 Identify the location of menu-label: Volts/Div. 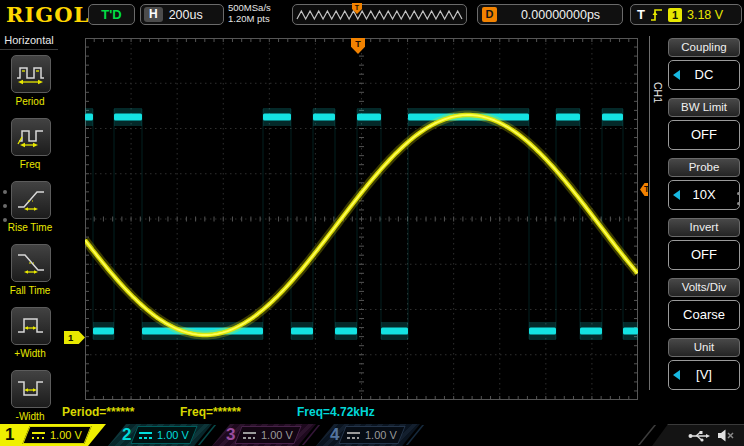
(704, 288).